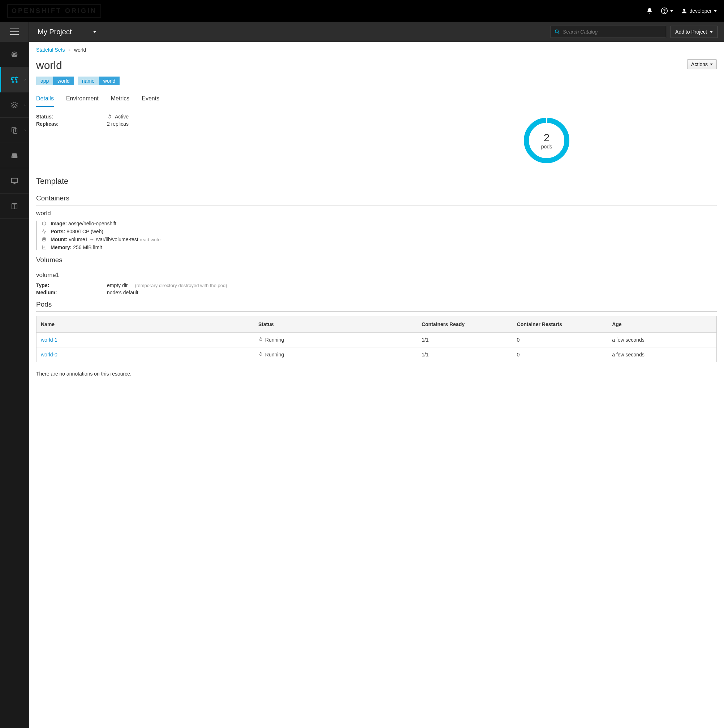 The height and width of the screenshot is (728, 724). I want to click on volume-medium-label: Medium:, so click(72, 292).